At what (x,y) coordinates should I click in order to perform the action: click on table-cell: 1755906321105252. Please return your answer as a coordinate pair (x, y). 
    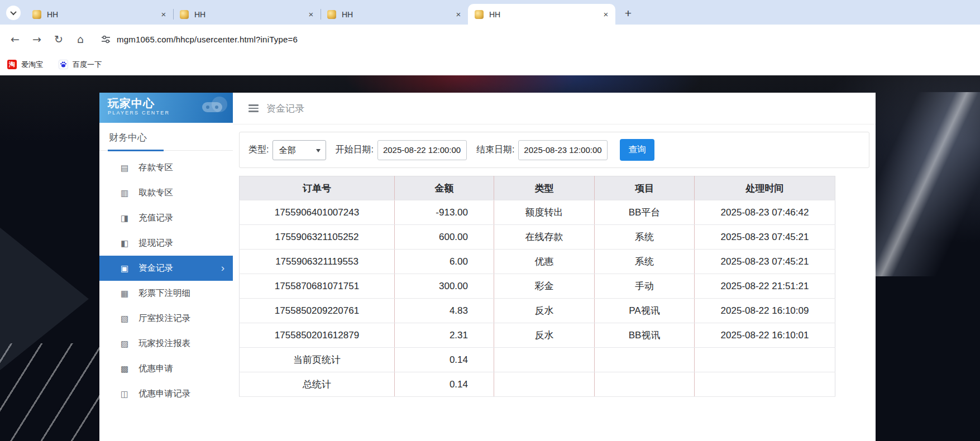
    Looking at the image, I should click on (317, 237).